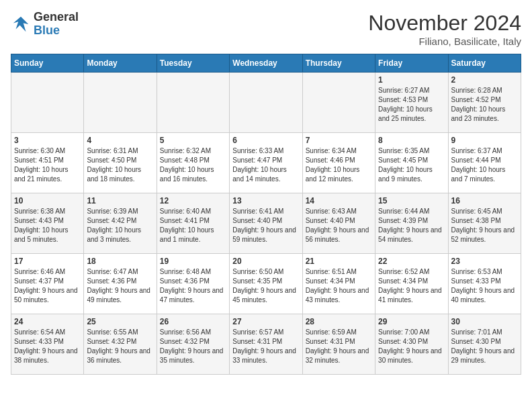 Image resolution: width=532 pixels, height=411 pixels. Describe the element at coordinates (485, 286) in the screenshot. I see `day-info: Sunrise: 6:53 AM Sunset: 4:33 PM Dayligh…` at that location.